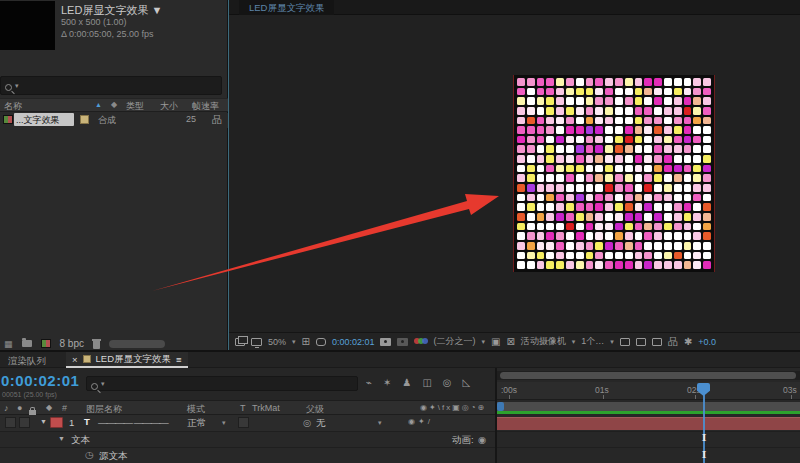 The height and width of the screenshot is (463, 800). I want to click on project-item-row: ...文字效果 合成 25 品, so click(114, 120).